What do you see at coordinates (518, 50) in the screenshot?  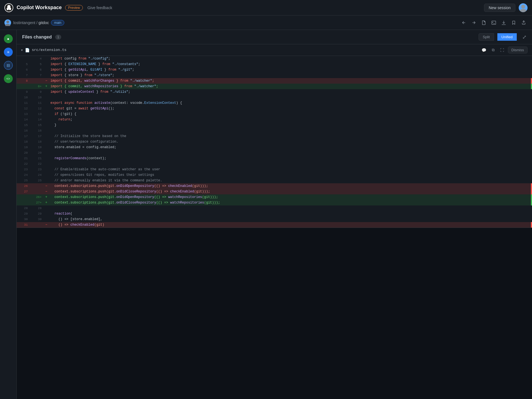 I see `dismiss-button: Dismiss` at bounding box center [518, 50].